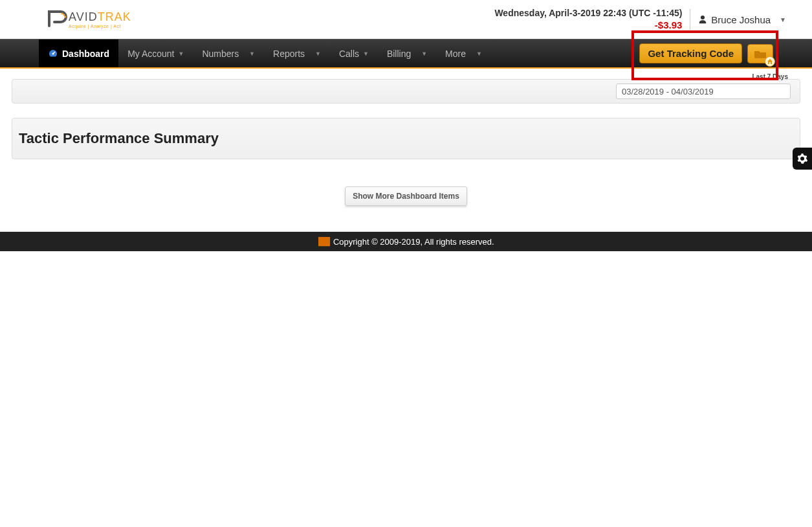  I want to click on nav-label: Reports, so click(289, 54).